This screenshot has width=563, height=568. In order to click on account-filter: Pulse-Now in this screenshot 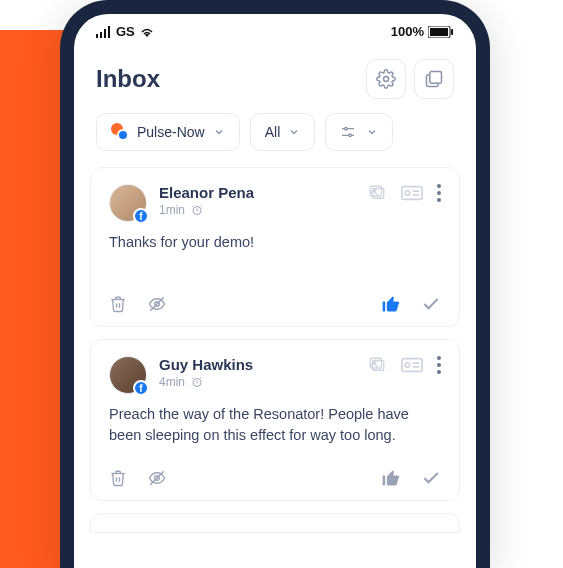, I will do `click(168, 132)`.